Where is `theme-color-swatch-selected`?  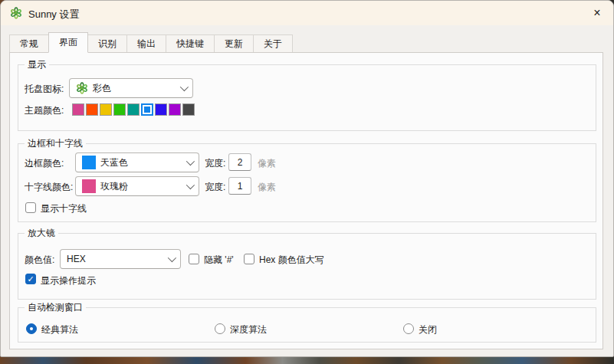
theme-color-swatch-selected is located at coordinates (147, 110).